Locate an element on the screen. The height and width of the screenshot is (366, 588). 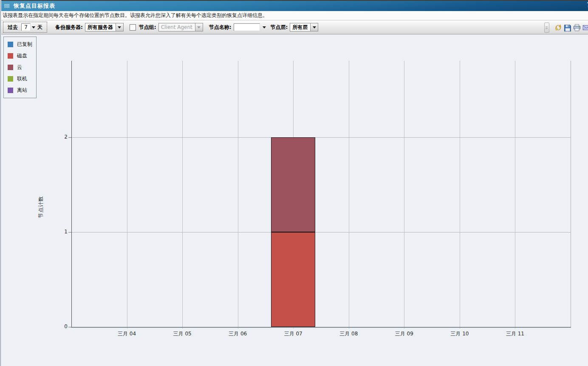
legend-label: 磁盘 is located at coordinates (22, 56).